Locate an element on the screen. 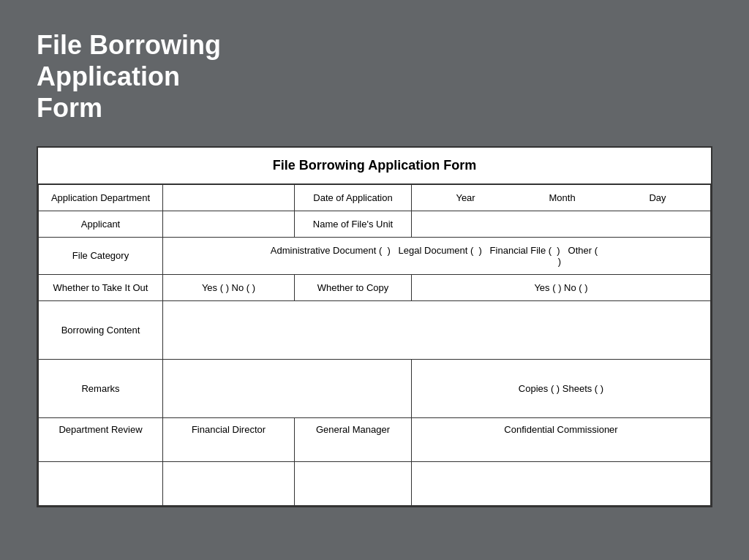  dept-review-label: Department Review is located at coordinates (101, 439).